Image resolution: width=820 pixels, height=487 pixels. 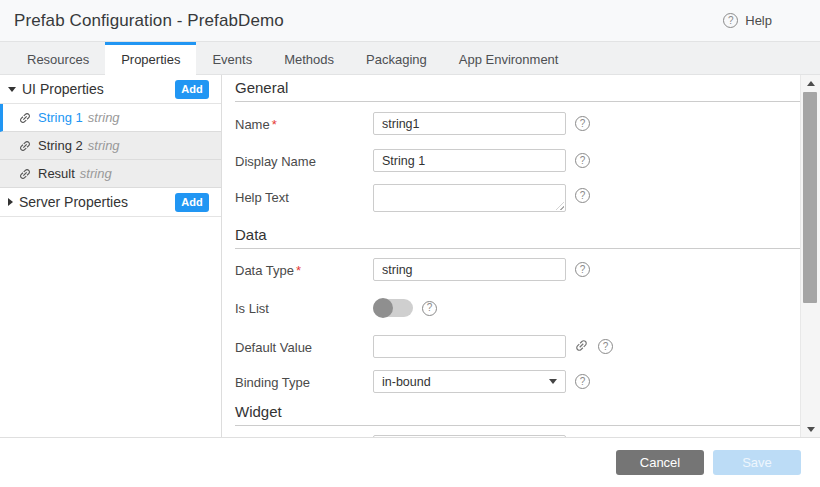 I want to click on add-server-property-button: Add, so click(x=192, y=202).